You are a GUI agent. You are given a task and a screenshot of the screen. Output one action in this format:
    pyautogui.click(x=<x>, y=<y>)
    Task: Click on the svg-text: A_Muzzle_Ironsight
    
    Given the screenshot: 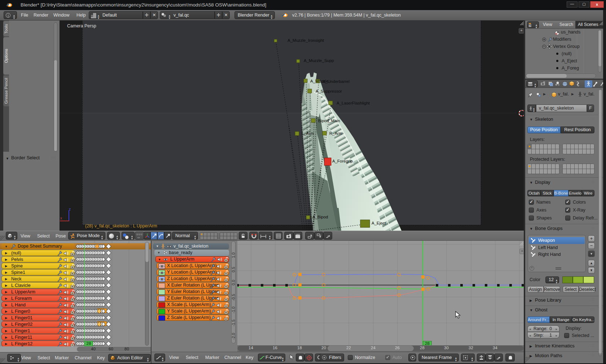 What is the action you would take?
    pyautogui.click(x=306, y=40)
    